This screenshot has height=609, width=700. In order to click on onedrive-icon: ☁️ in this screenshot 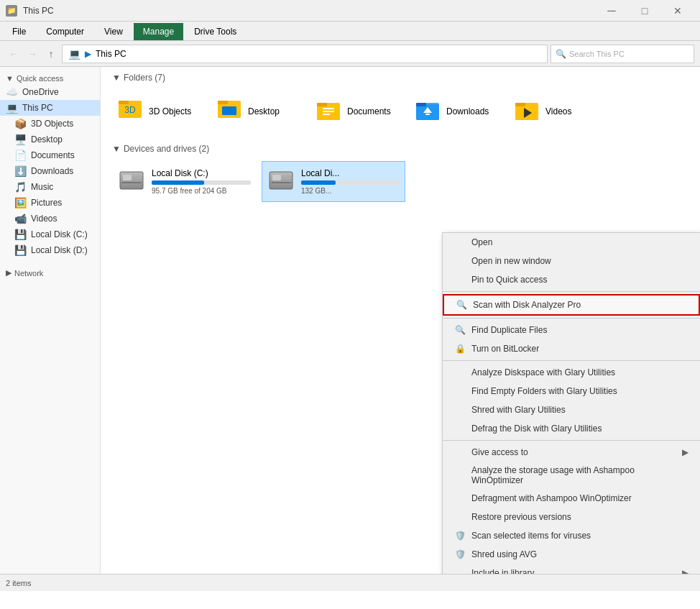, I will do `click(11, 92)`.